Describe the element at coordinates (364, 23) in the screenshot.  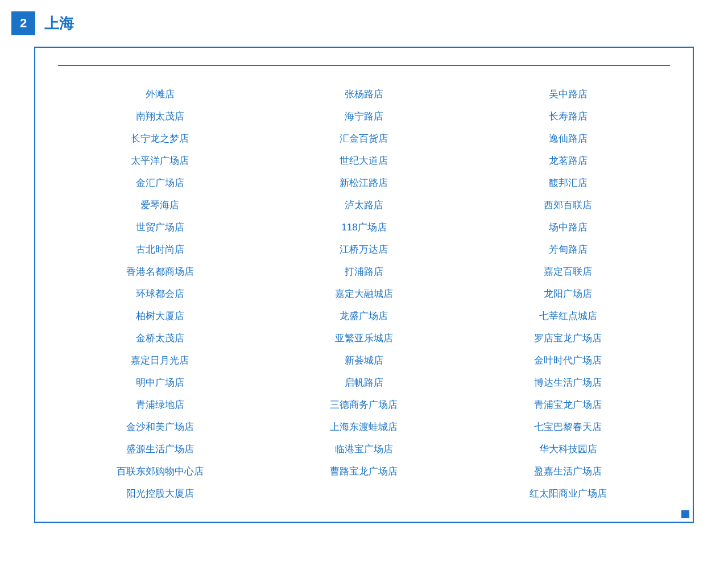
I see `header-section: 2 上海` at that location.